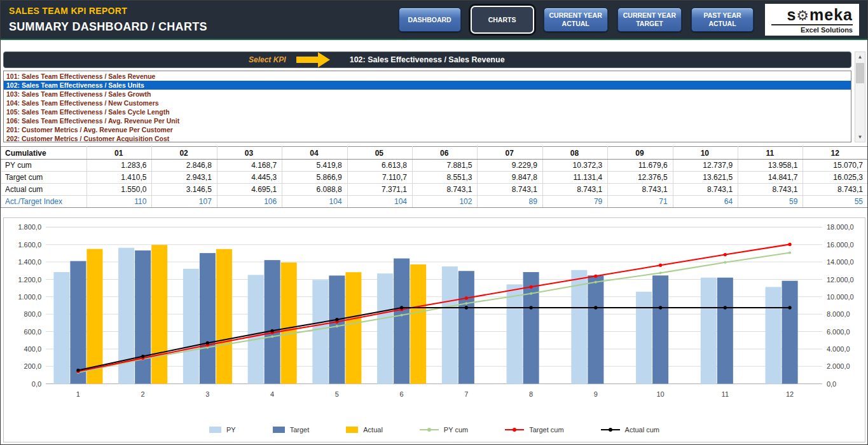 Image resolution: width=868 pixels, height=445 pixels. What do you see at coordinates (427, 112) in the screenshot?
I see `kpi-option: 105: Sales Team Effectiveness / Sales Cy…` at bounding box center [427, 112].